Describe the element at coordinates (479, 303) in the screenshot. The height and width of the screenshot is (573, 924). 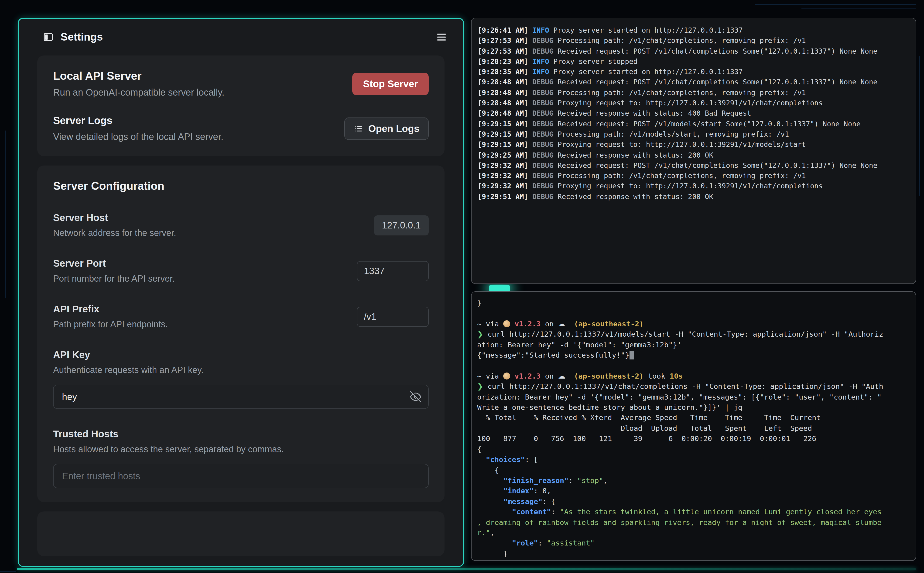
I see `terminal-text: }` at that location.